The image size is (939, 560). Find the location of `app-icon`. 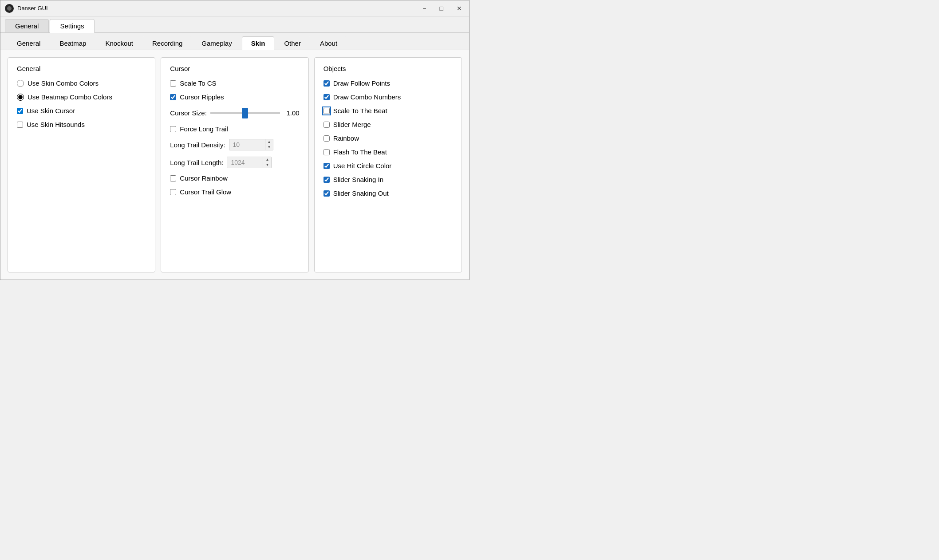

app-icon is located at coordinates (9, 8).